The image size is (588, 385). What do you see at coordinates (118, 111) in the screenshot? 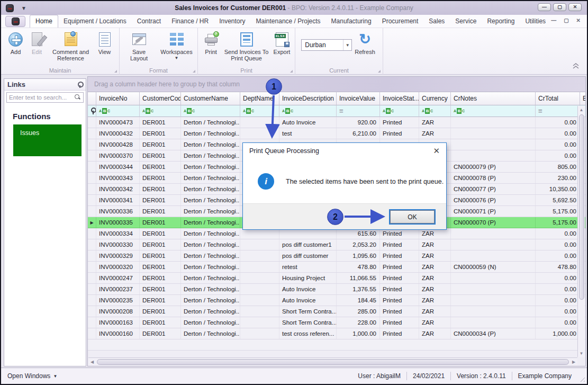
I see `filter-cell-invoiceno: ABC` at bounding box center [118, 111].